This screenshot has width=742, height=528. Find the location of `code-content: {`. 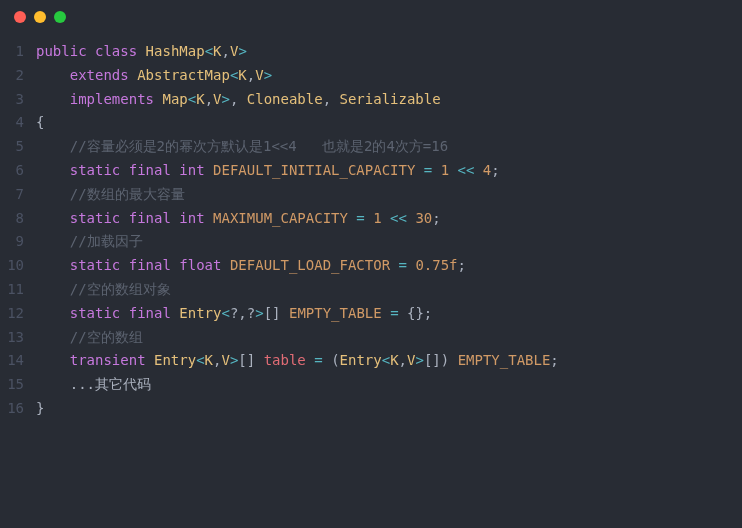

code-content: { is located at coordinates (389, 123).